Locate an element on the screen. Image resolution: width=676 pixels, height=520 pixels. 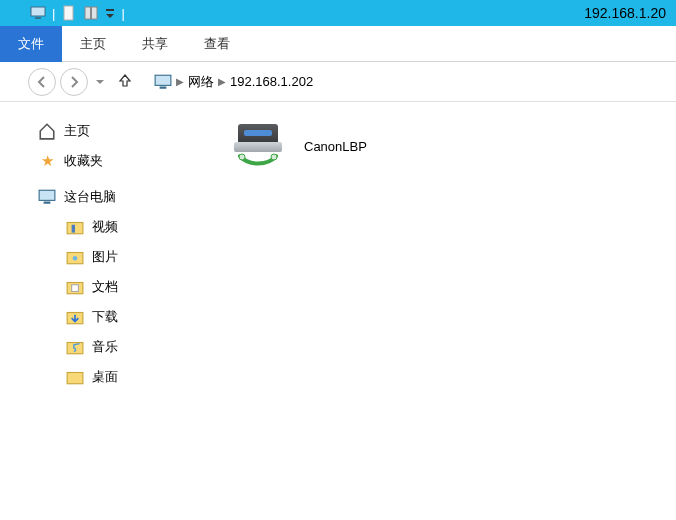
sidebar-item-videos: 视频 is located at coordinates (119, 227).